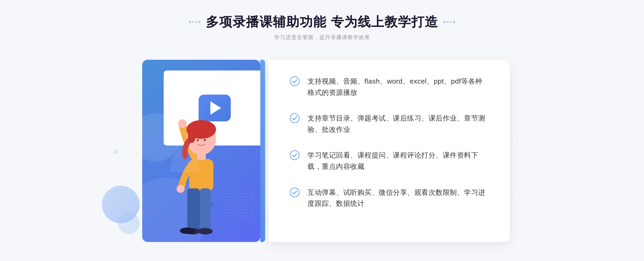 This screenshot has height=261, width=644. Describe the element at coordinates (195, 22) in the screenshot. I see `title-left-dots` at that location.